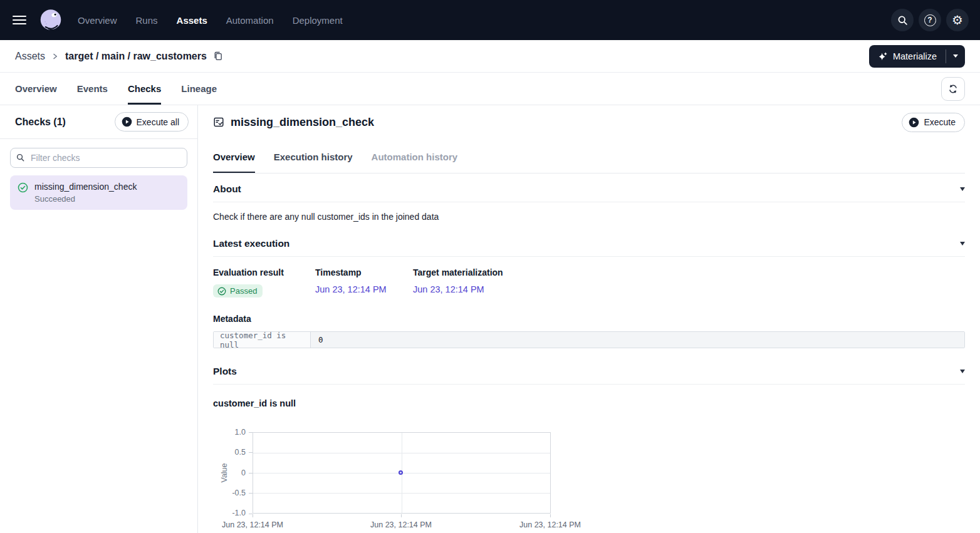  I want to click on execute-all-button: Execute all, so click(152, 122).